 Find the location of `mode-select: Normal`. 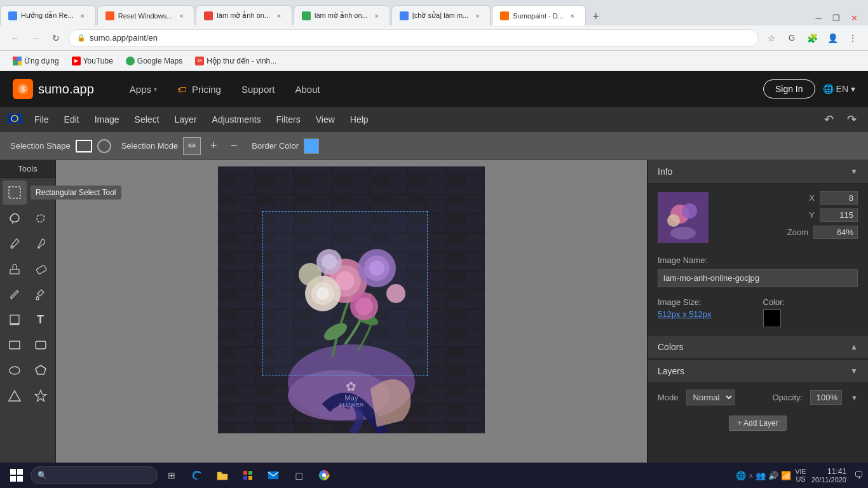

mode-select: Normal is located at coordinates (710, 398).